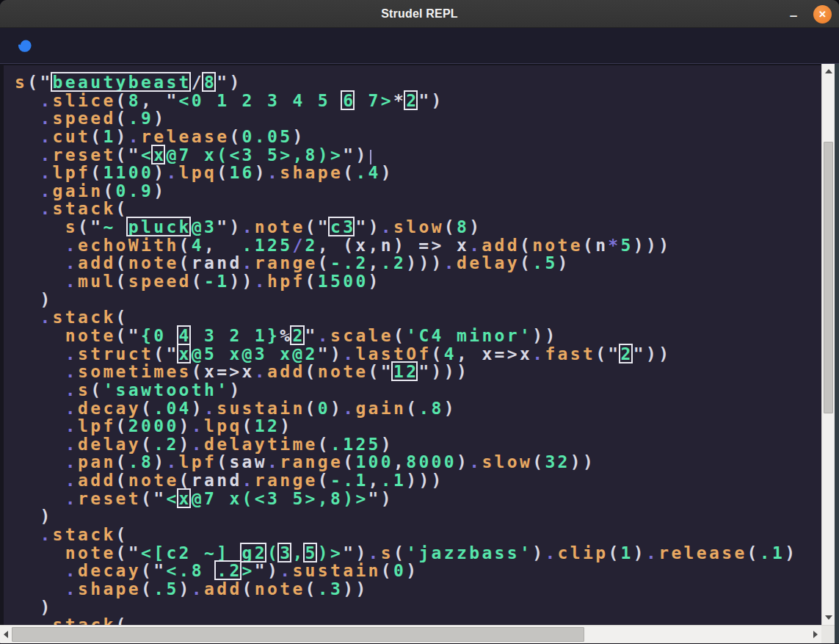 The height and width of the screenshot is (644, 839). Describe the element at coordinates (418, 445) in the screenshot. I see `code-line: .delay(.2).delaytime(.125)` at that location.